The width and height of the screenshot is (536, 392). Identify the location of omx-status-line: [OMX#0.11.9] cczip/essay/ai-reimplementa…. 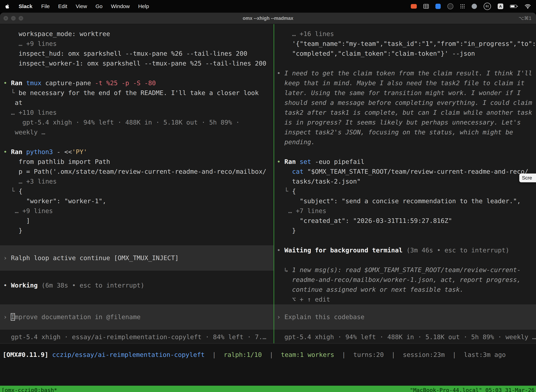
(268, 364).